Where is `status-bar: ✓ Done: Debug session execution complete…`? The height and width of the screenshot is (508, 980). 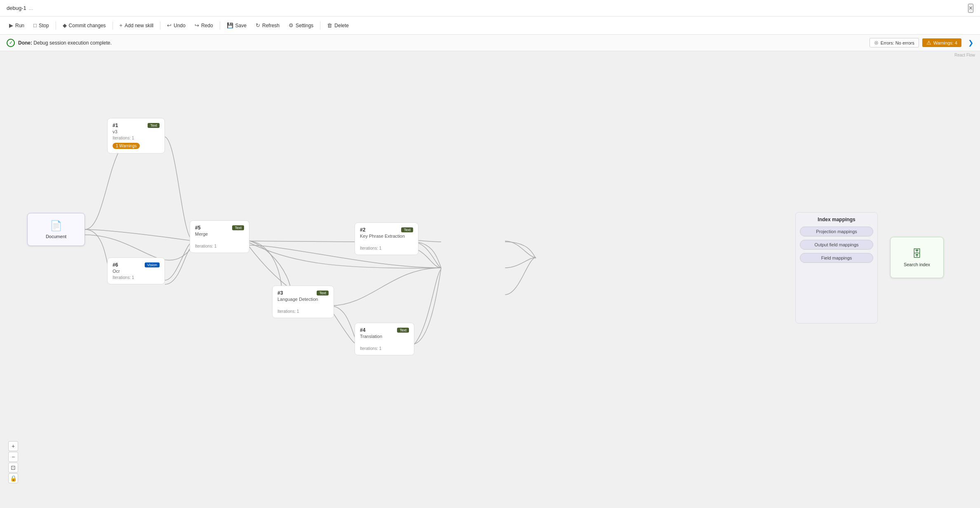
status-bar: ✓ Done: Debug session execution complete… is located at coordinates (490, 43).